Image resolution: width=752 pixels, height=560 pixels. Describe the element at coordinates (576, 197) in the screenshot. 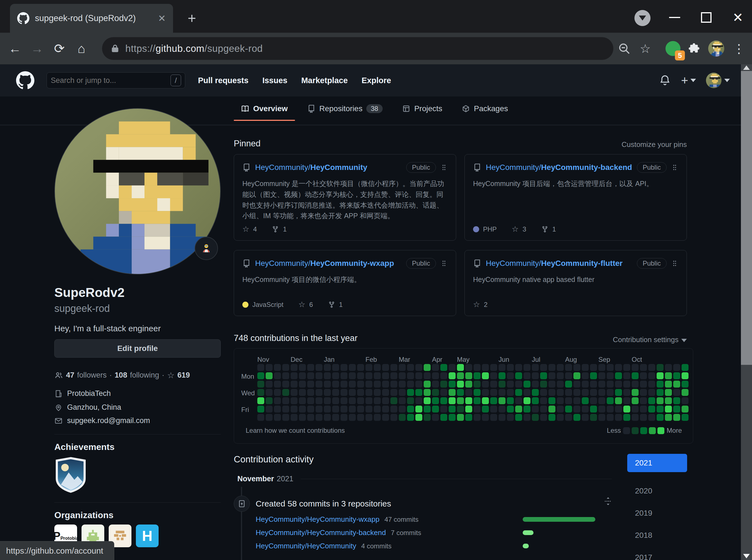

I see `pinned-card-heycommunity-backend: HeyCommunity/HeyCommunity-backend Public…` at that location.